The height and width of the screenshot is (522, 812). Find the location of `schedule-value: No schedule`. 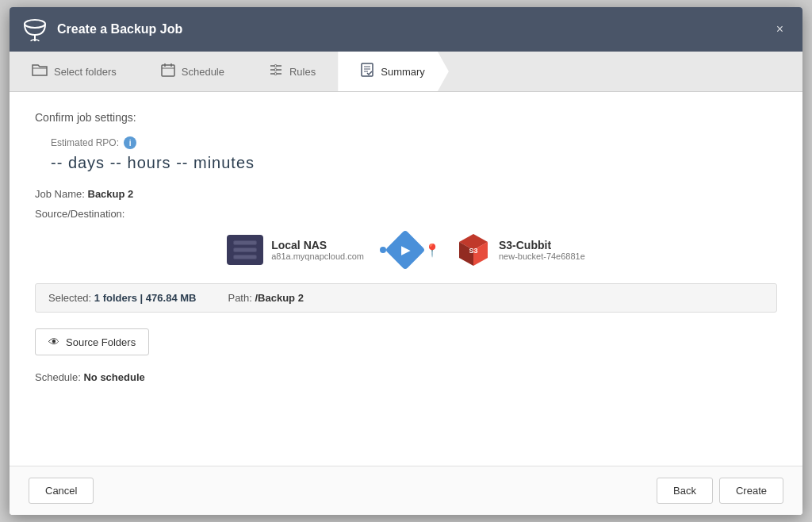

schedule-value: No schedule is located at coordinates (114, 378).